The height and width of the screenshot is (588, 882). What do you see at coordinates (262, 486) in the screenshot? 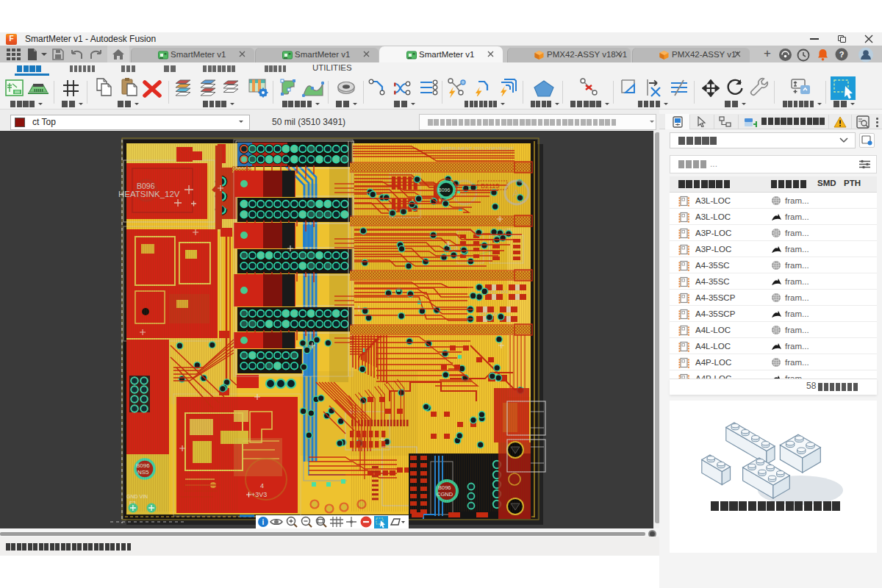
I see `svg-text: 4` at bounding box center [262, 486].